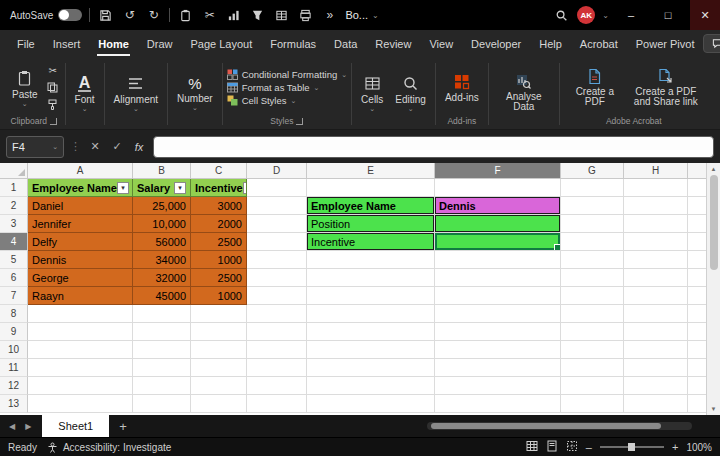 This screenshot has height=456, width=720. What do you see at coordinates (362, 15) in the screenshot?
I see `workbook-title: Bo... ⌄` at bounding box center [362, 15].